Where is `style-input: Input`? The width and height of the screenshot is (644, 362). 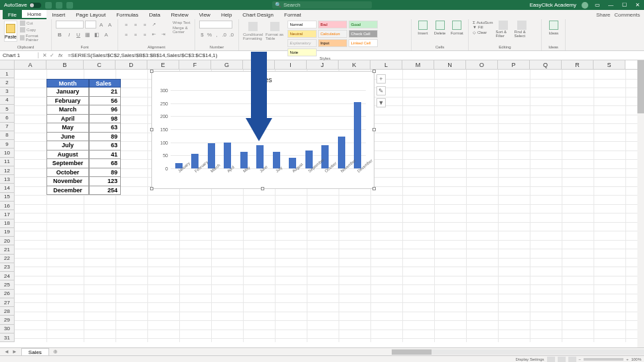 style-input: Input is located at coordinates (333, 43).